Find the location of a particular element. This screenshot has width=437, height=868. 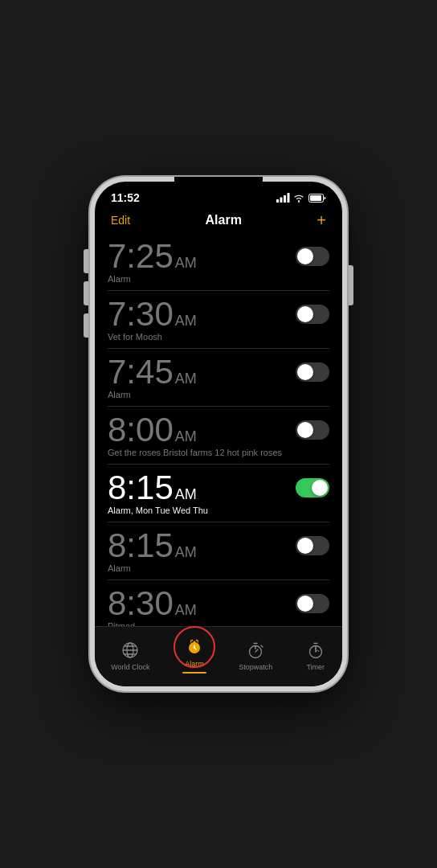

tab-stopwatch-label: Stopwatch is located at coordinates (255, 667).